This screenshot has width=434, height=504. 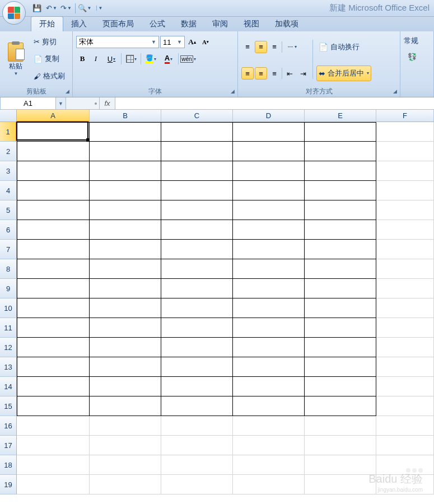 I want to click on align-left-button: ≡, so click(x=248, y=73).